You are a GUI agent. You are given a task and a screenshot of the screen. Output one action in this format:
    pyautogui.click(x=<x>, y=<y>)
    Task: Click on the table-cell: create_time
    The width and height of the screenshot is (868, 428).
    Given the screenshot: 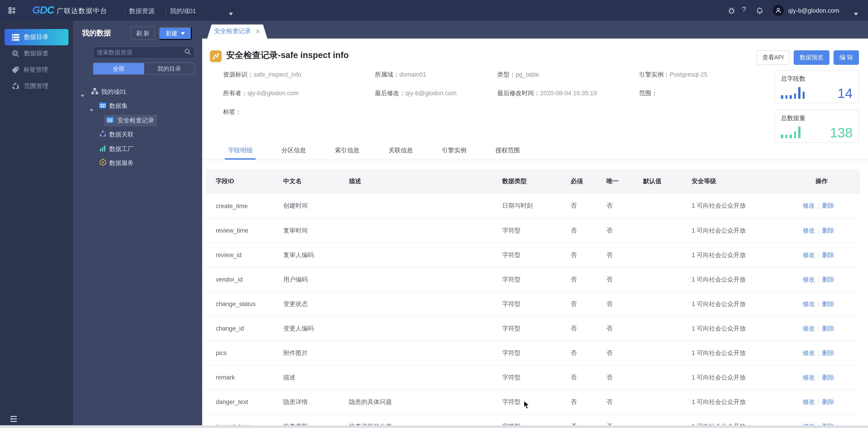 What is the action you would take?
    pyautogui.click(x=249, y=206)
    